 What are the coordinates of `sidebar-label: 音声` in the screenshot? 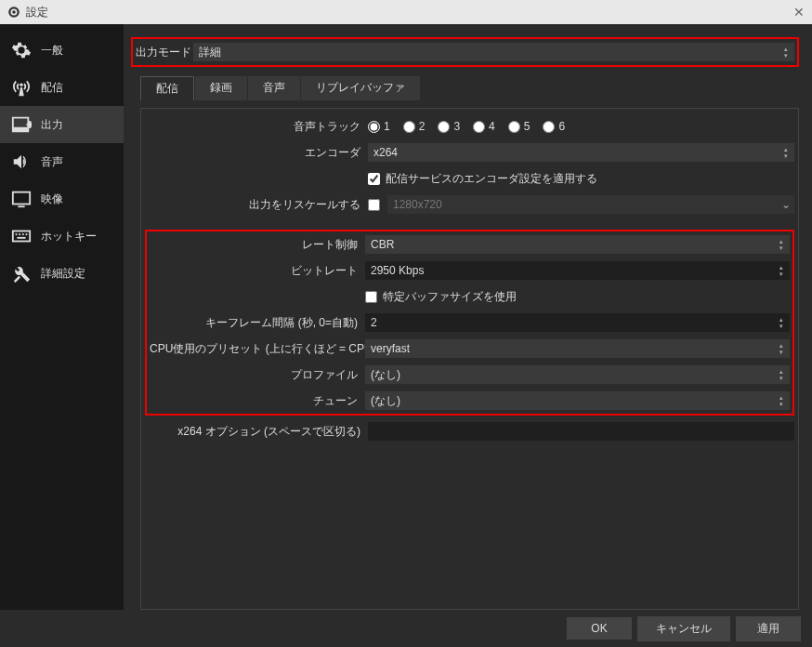 It's located at (52, 162).